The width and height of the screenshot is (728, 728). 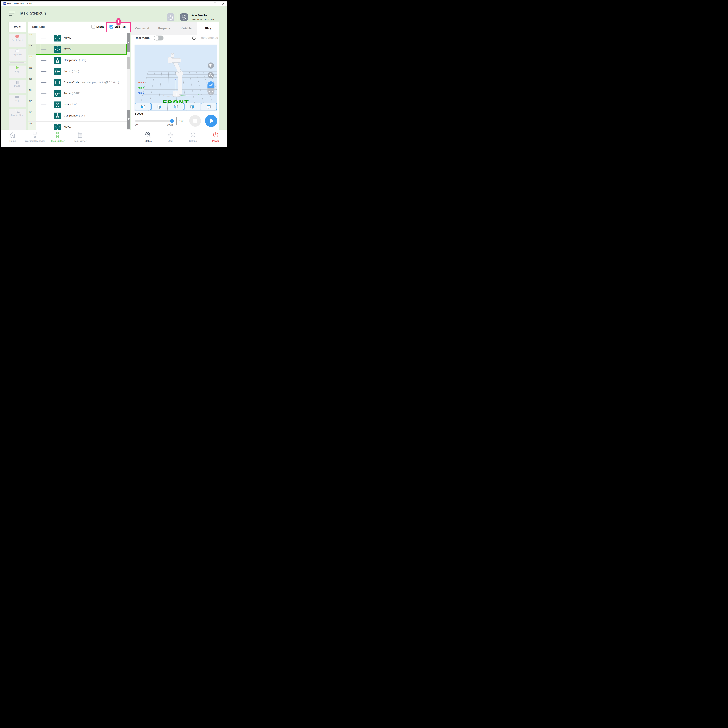 What do you see at coordinates (193, 107) in the screenshot?
I see `view-back-button` at bounding box center [193, 107].